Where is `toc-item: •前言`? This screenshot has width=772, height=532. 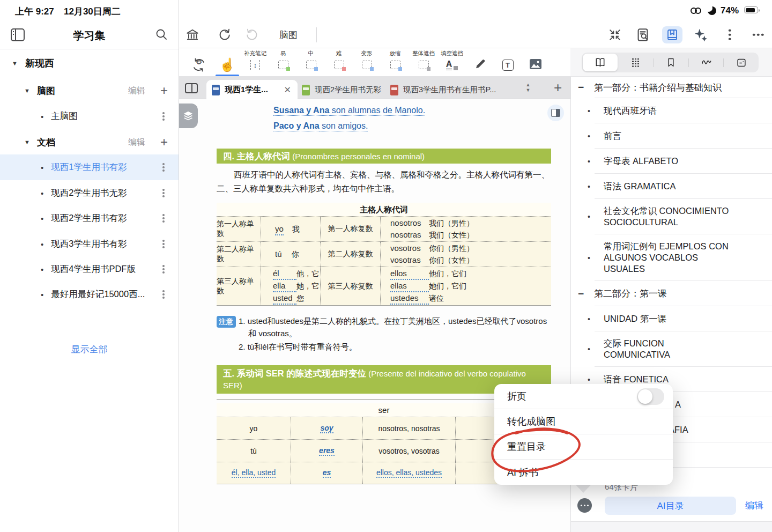
toc-item: •前言 is located at coordinates (671, 136).